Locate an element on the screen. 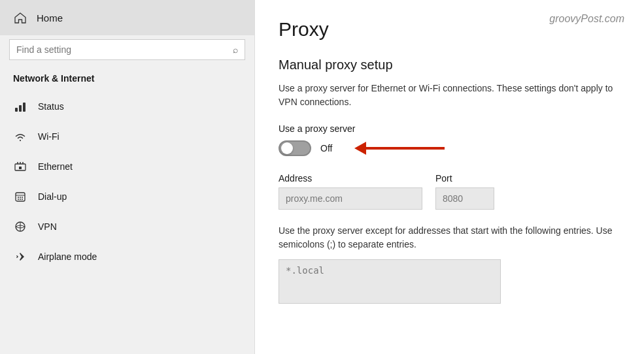 The image size is (644, 354). address-input is located at coordinates (350, 199).